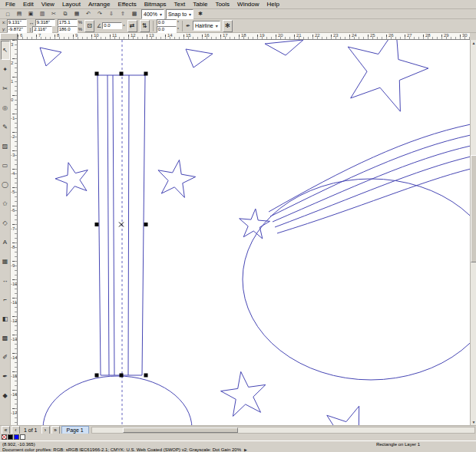 The image size is (476, 452). I want to click on swatch-black, so click(11, 437).